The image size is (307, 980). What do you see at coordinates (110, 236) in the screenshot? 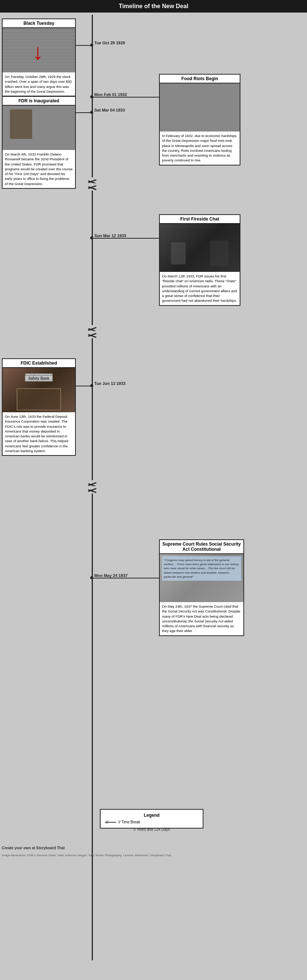
I see `date-fireside: Sun Mar 12 1933` at bounding box center [110, 236].